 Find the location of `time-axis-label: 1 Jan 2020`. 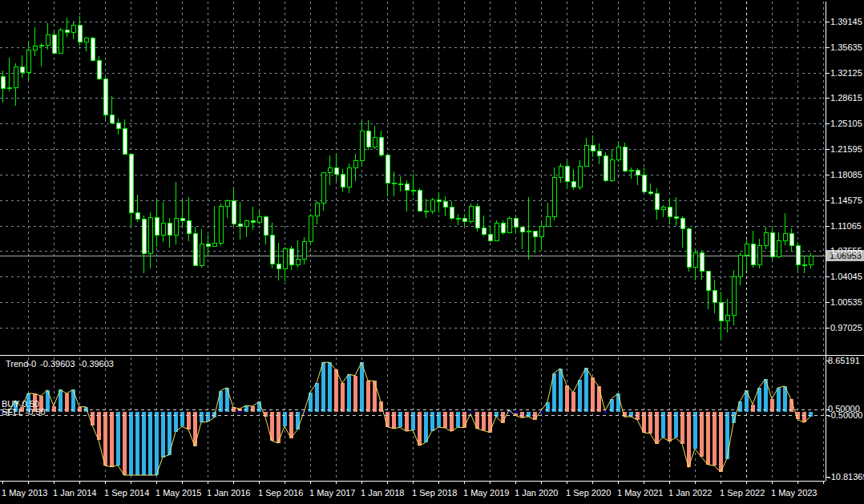

time-axis-label: 1 Jan 2020 is located at coordinates (536, 493).